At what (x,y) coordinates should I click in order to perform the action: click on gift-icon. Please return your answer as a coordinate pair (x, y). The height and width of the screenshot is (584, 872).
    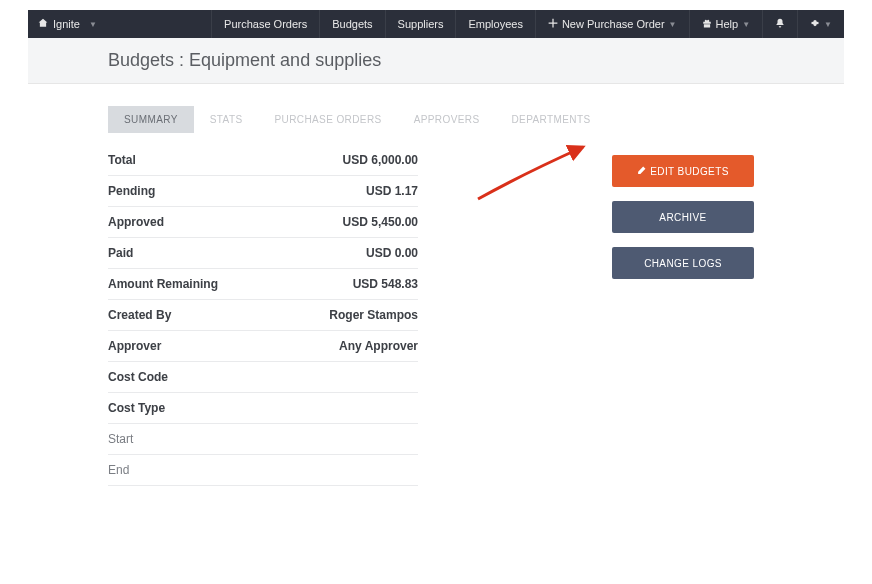
    Looking at the image, I should click on (707, 24).